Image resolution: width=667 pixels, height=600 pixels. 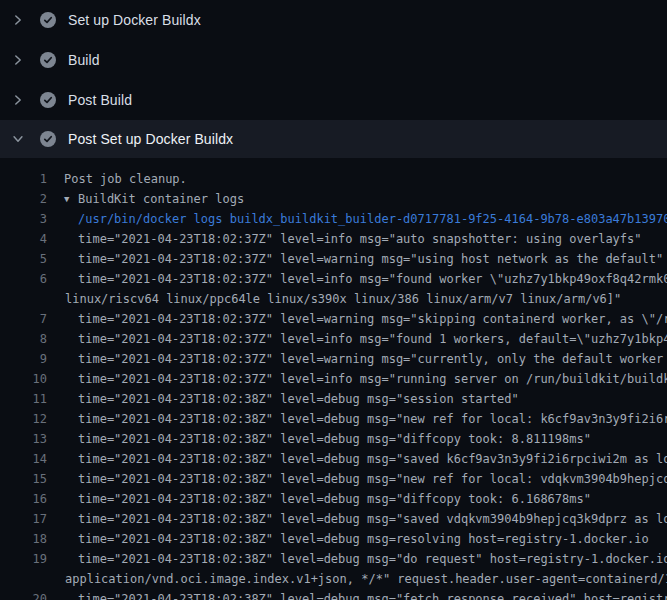 What do you see at coordinates (24, 439) in the screenshot?
I see `log-line-number: 13` at bounding box center [24, 439].